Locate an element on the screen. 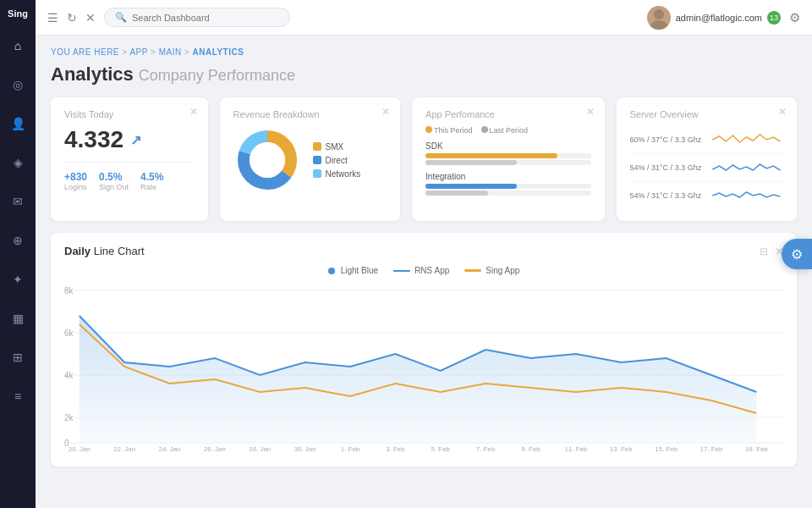 The width and height of the screenshot is (812, 508). search-input is located at coordinates (206, 18).